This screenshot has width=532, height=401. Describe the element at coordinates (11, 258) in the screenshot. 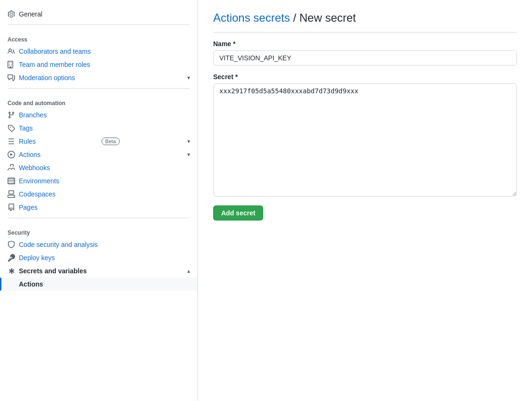

I see `key-icon` at that location.